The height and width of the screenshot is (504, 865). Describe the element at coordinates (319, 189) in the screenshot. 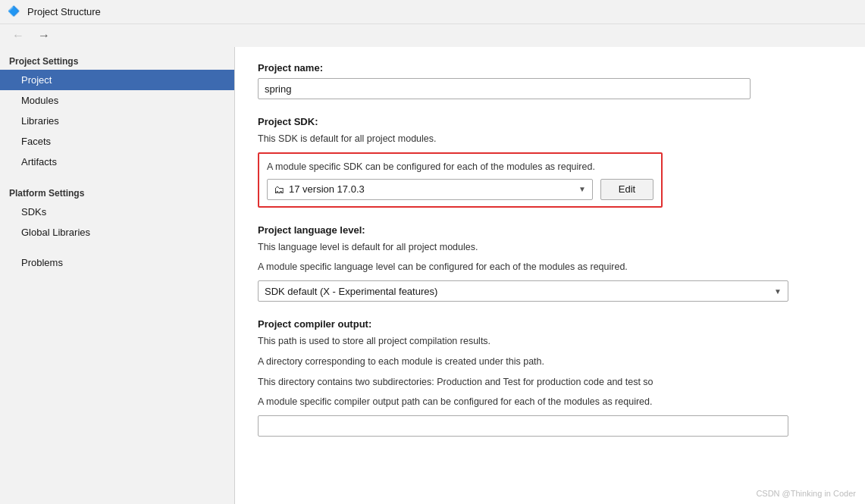

I see `sdk-dropdown-text: 🗂 17 version 17.0.3` at that location.